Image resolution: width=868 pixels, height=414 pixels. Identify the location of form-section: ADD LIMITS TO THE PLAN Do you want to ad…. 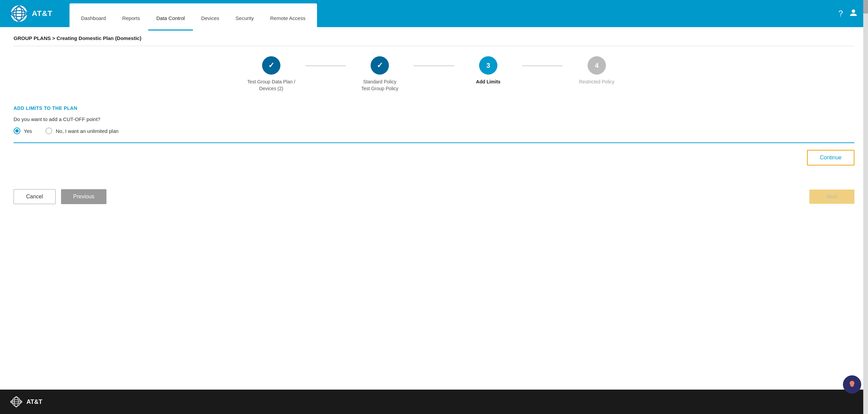
(434, 136).